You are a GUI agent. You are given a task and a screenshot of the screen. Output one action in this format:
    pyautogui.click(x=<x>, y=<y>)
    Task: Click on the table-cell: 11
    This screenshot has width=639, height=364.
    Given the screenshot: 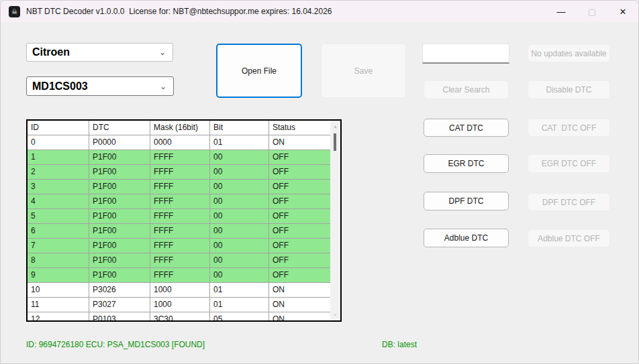 What is the action you would take?
    pyautogui.click(x=58, y=305)
    